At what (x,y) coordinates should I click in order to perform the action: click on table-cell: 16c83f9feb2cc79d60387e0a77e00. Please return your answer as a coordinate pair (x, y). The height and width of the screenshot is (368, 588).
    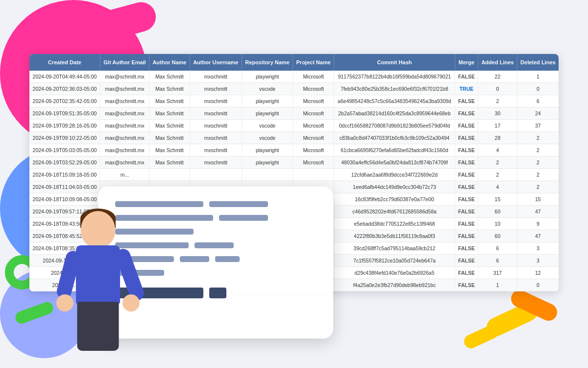
    Looking at the image, I should click on (395, 199).